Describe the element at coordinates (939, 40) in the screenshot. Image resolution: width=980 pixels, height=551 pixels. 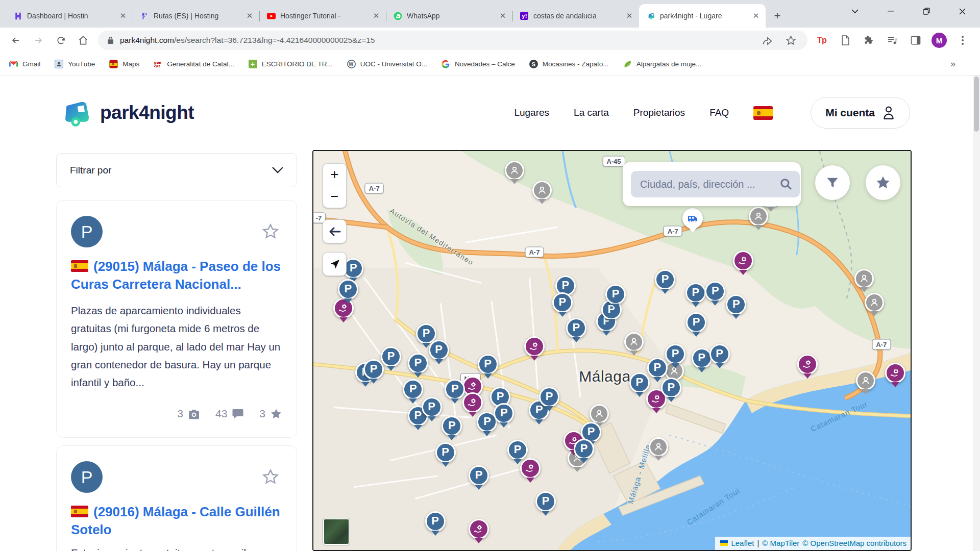
I see `profile-avatar: M` at that location.